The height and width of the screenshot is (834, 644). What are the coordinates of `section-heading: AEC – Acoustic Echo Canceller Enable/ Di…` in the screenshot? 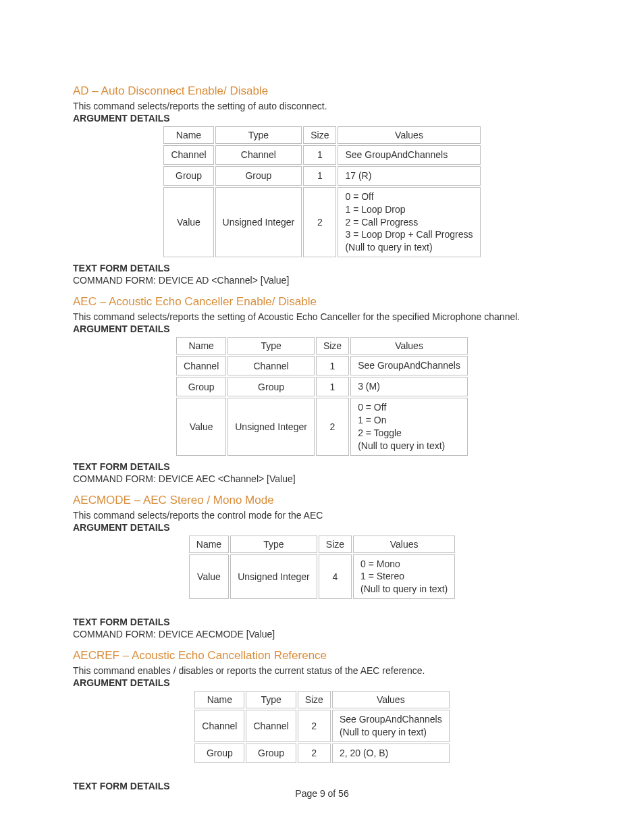 It's located at (322, 302).